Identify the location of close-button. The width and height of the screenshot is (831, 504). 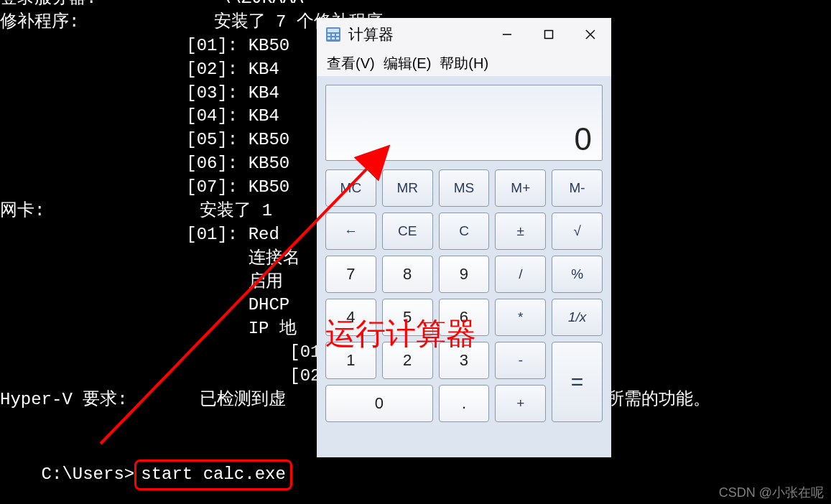
(590, 34).